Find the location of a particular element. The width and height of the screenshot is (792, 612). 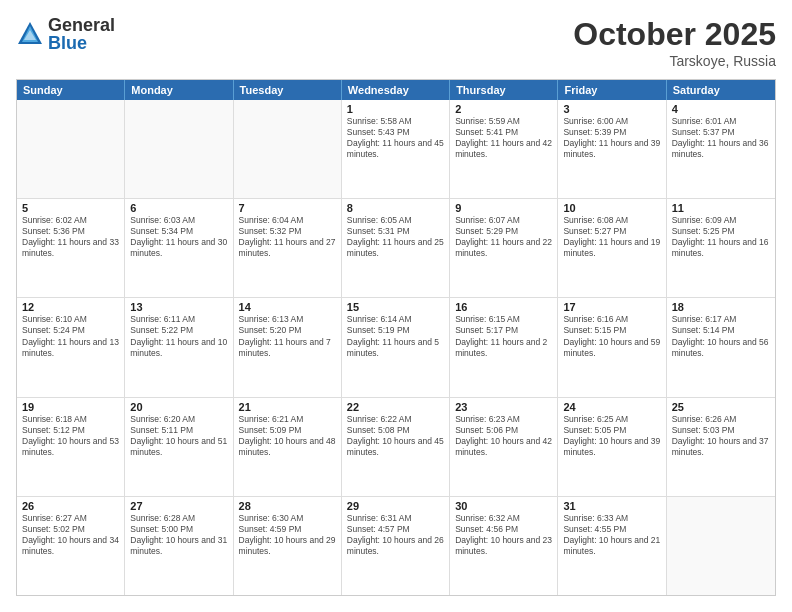

day-cell-15: 15Sunrise: 6:14 AMSunset: 5:19 PMDayligh… is located at coordinates (396, 347).